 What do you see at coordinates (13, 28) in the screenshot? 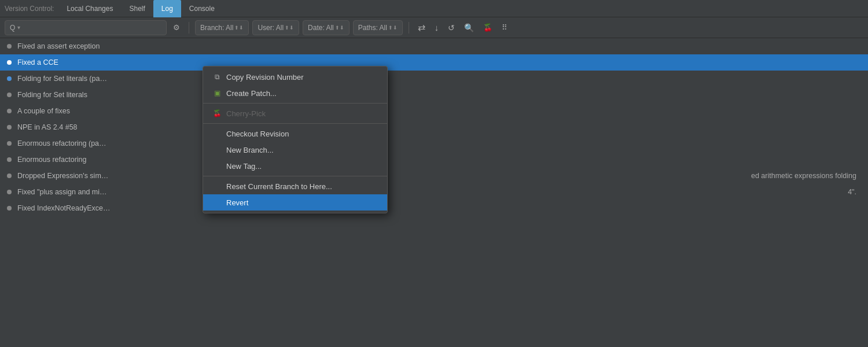
I see `search-icon: Q` at bounding box center [13, 28].